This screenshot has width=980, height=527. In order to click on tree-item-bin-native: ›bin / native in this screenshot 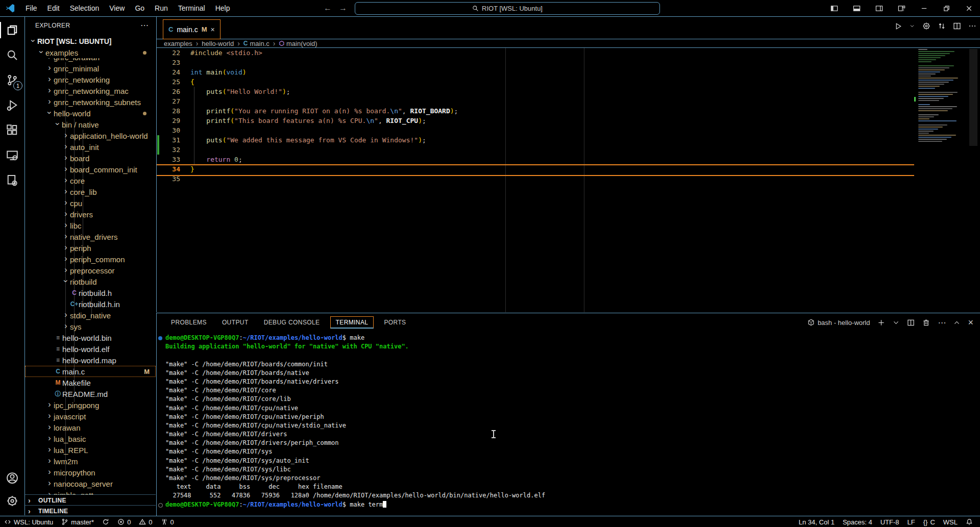, I will do `click(90, 124)`.